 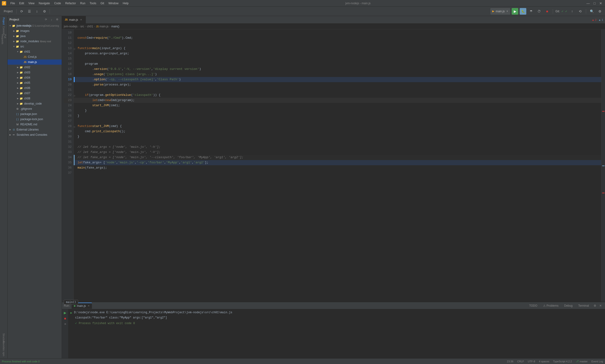 What do you see at coordinates (8, 11) in the screenshot?
I see `toolbar-project-btn: Project` at bounding box center [8, 11].